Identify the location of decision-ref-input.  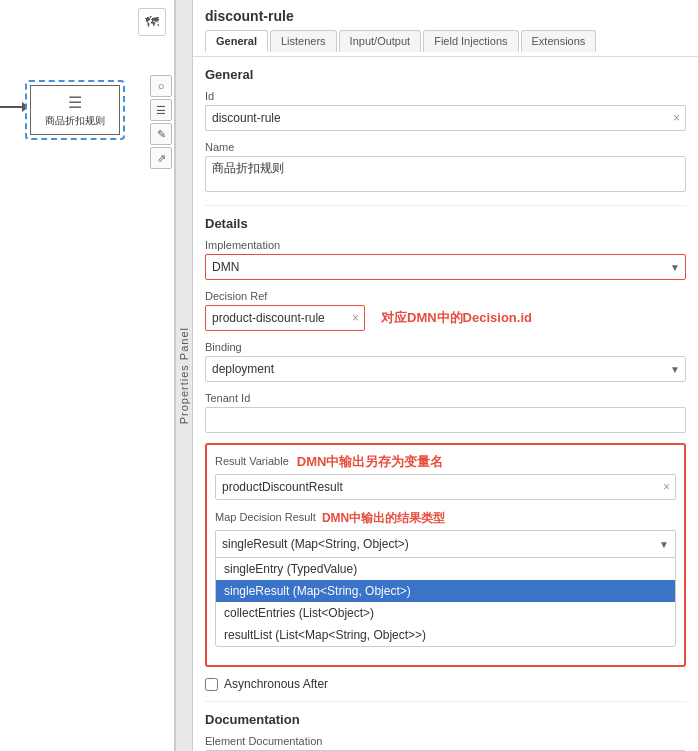
(285, 318).